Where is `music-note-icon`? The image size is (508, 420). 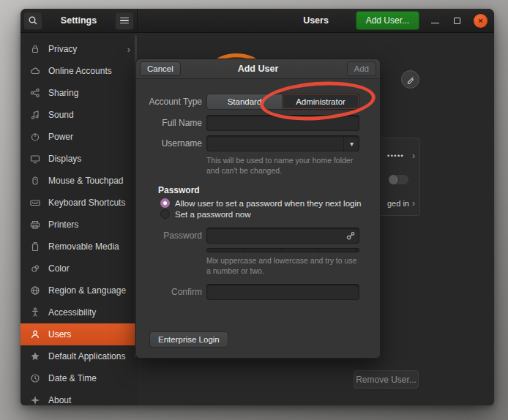 music-note-icon is located at coordinates (35, 115).